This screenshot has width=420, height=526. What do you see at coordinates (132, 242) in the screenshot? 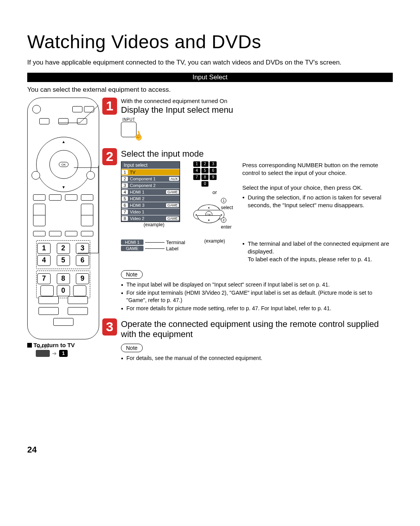
I see `terminal-chip: HDMI 1` at bounding box center [132, 242].